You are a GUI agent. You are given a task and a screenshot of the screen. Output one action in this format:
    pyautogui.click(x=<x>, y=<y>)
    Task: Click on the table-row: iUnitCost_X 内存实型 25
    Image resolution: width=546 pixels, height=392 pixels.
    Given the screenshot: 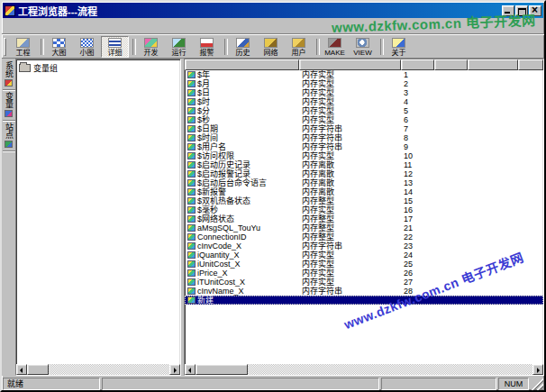 What is the action you would take?
    pyautogui.click(x=364, y=264)
    